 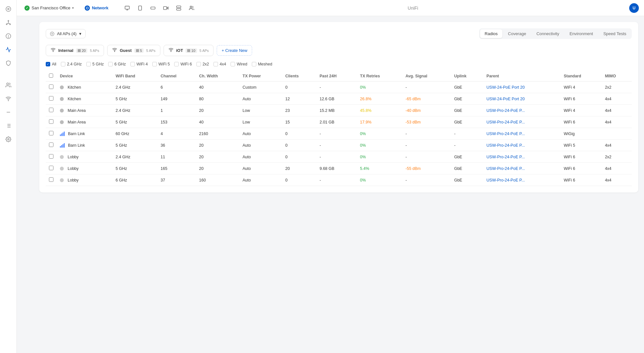 What do you see at coordinates (339, 134) in the screenshot?
I see `table-row: Barn Link 60 GHz 4 2160 Auto 0 - 0% - - …` at bounding box center [339, 134].